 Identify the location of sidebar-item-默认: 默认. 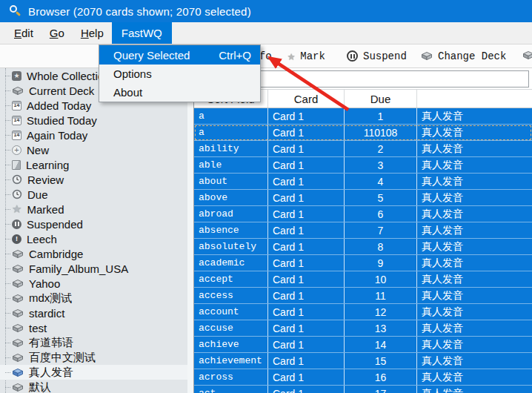
(93, 386).